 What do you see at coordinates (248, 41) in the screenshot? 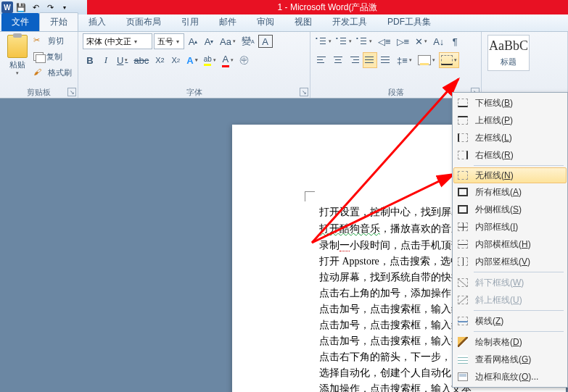
I see `phonetic-guide-button: 變A` at bounding box center [248, 41].